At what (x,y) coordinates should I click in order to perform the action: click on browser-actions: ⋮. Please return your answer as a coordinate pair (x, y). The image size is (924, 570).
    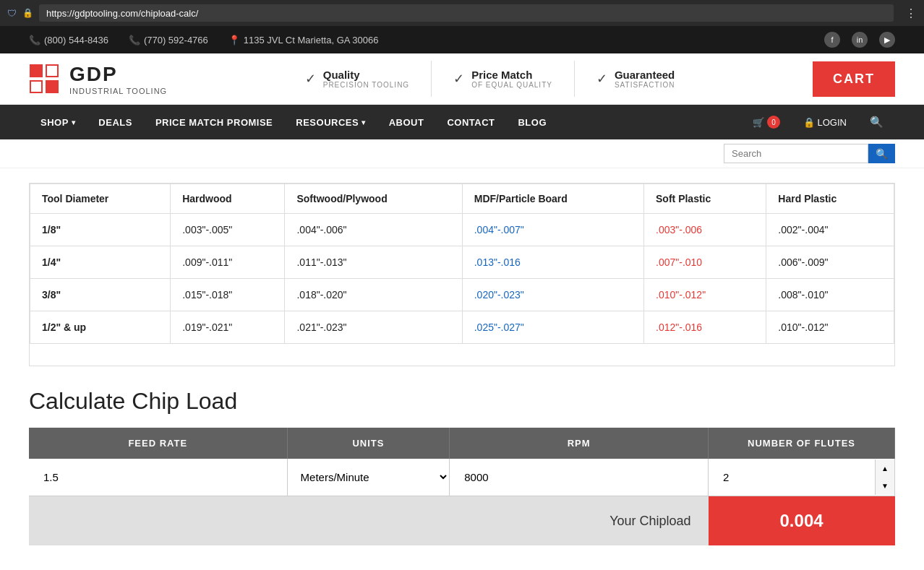
    Looking at the image, I should click on (911, 13).